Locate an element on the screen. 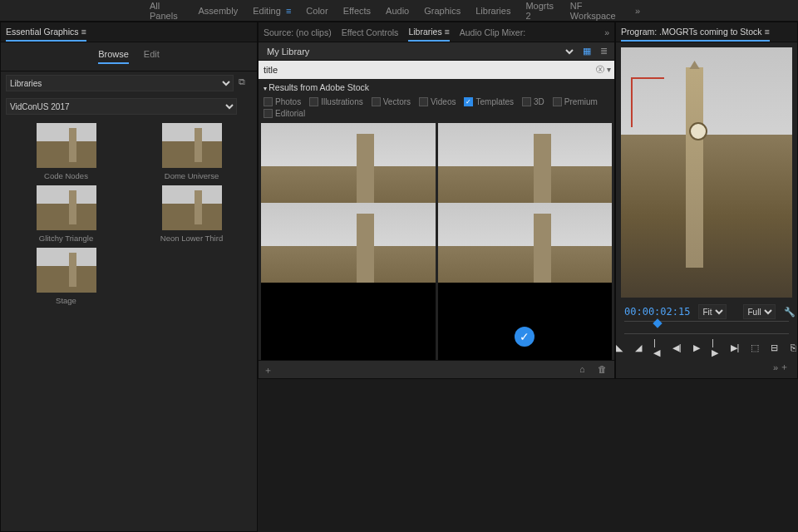 The width and height of the screenshot is (798, 532). subtab-edit: Edit is located at coordinates (151, 57).